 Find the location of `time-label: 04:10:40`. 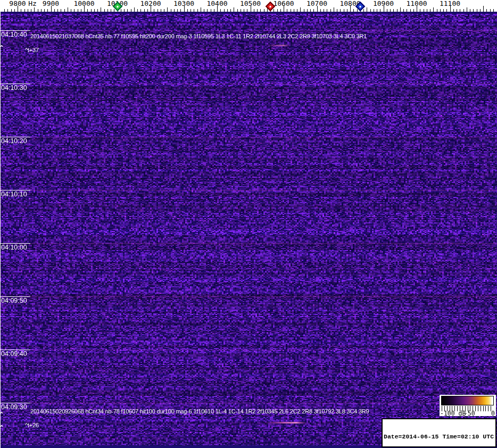

time-label: 04:10:40 is located at coordinates (14, 35).